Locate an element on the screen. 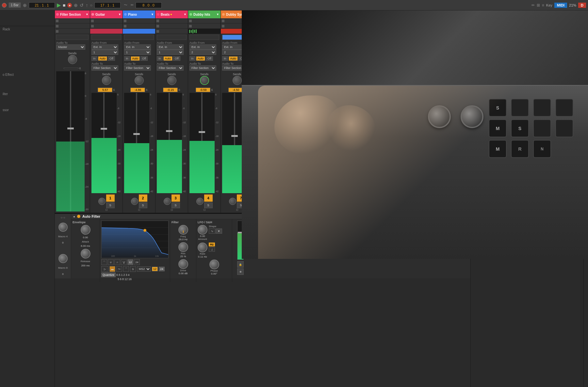  beats-audio-from: Ext. In is located at coordinates (170, 47).